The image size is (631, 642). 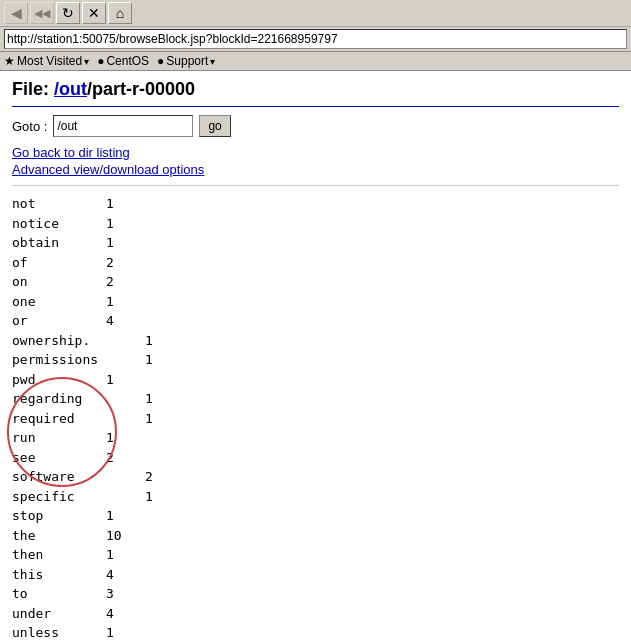 What do you see at coordinates (16, 13) in the screenshot?
I see `back-button: ◀` at bounding box center [16, 13].